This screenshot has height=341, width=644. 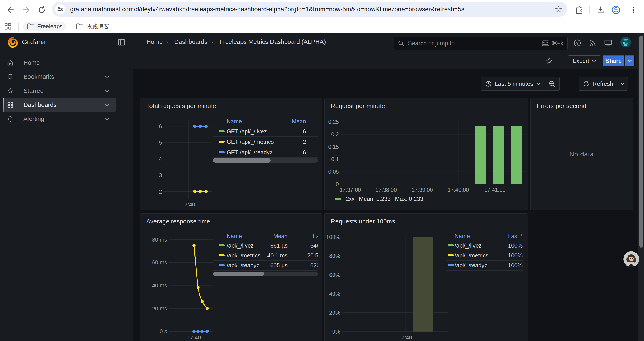 What do you see at coordinates (558, 9) in the screenshot?
I see `bookmark-star-icon` at bounding box center [558, 9].